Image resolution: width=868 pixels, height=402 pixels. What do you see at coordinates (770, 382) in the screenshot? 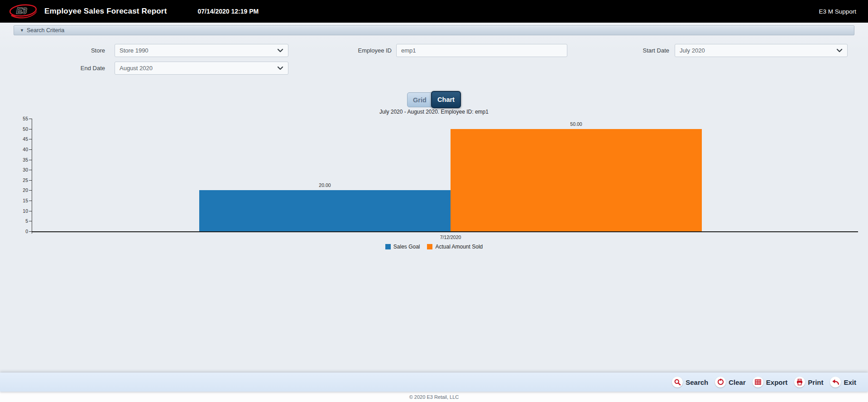
I see `export-button: Export` at bounding box center [770, 382].